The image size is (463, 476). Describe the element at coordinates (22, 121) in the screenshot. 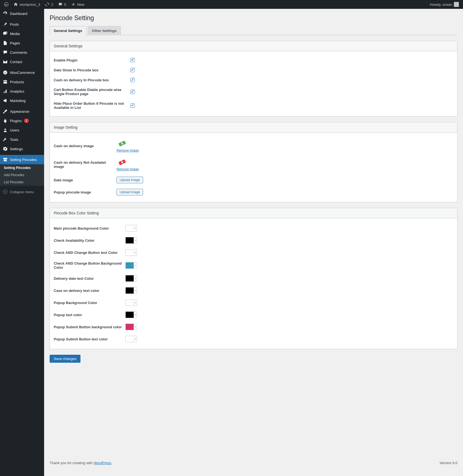

I see `sidebar-item-plugins: Plugins1` at that location.